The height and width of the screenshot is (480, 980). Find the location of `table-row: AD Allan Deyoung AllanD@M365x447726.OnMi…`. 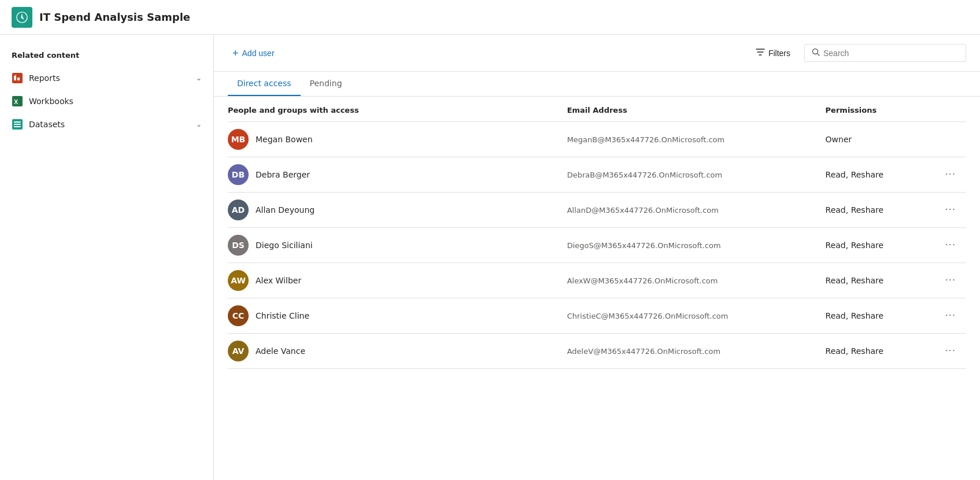

table-row: AD Allan Deyoung AllanD@M365x447726.OnMi… is located at coordinates (597, 211).